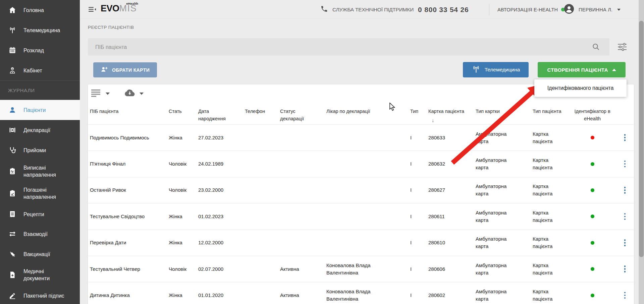 Image resolution: width=644 pixels, height=304 pixels. What do you see at coordinates (12, 254) in the screenshot?
I see `syringe-icon` at bounding box center [12, 254].